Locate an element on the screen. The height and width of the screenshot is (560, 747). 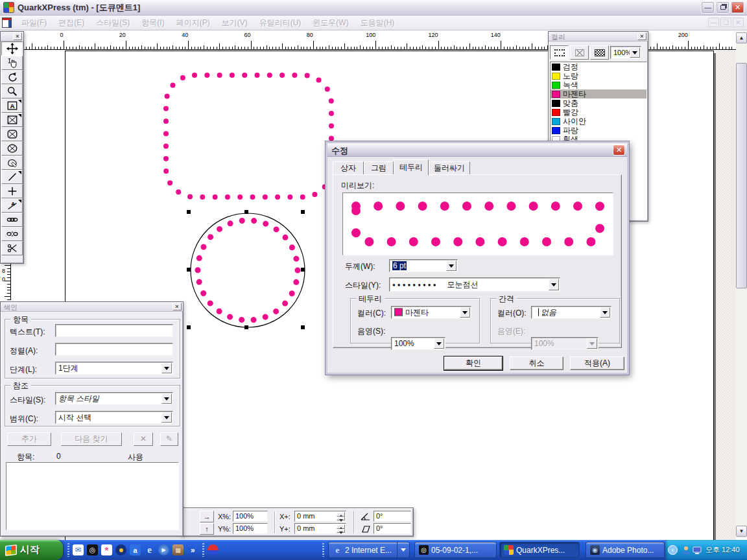
text-box-tool: A is located at coordinates (12, 106).